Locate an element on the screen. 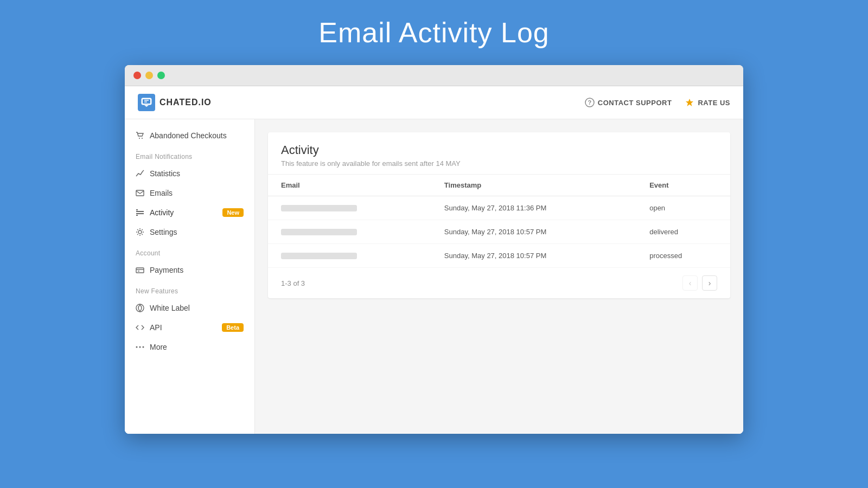 The width and height of the screenshot is (868, 488). sidebar-item-activity: Activity New is located at coordinates (190, 213).